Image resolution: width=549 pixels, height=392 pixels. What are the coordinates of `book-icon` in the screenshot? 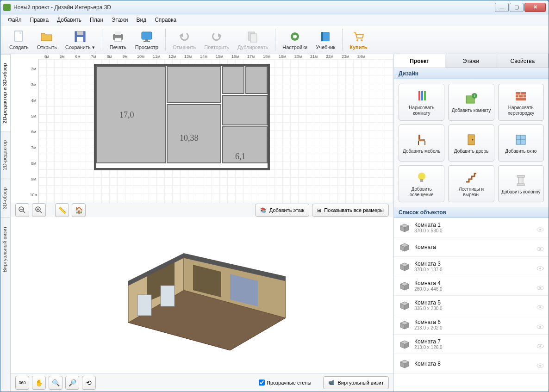 It's located at (325, 37).